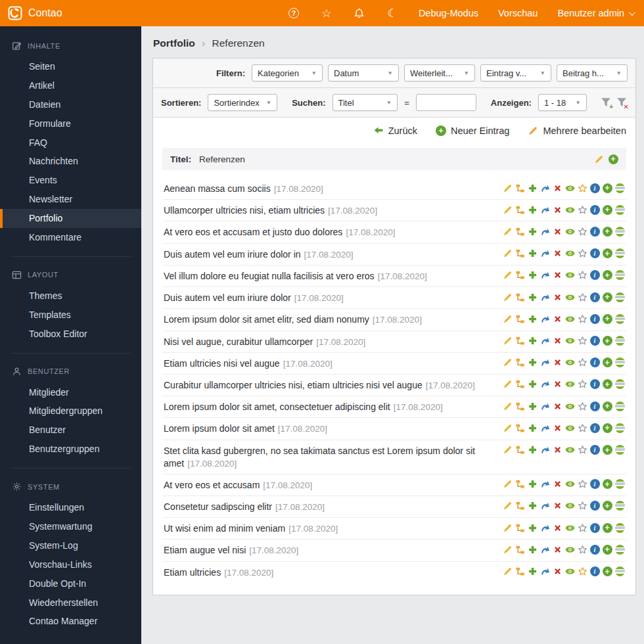  I want to click on user-menu: Benutzer admin, so click(595, 13).